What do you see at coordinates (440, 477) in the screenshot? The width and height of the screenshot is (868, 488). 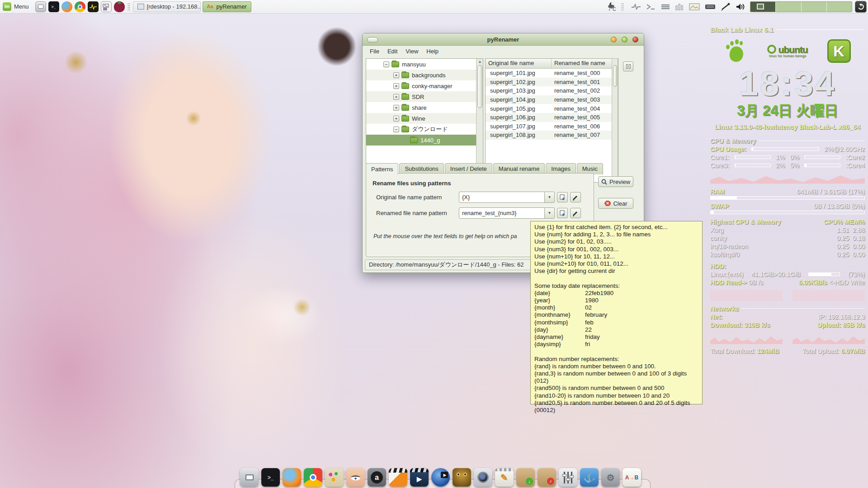 I see `dock-icon-movie-globe: ▶` at bounding box center [440, 477].